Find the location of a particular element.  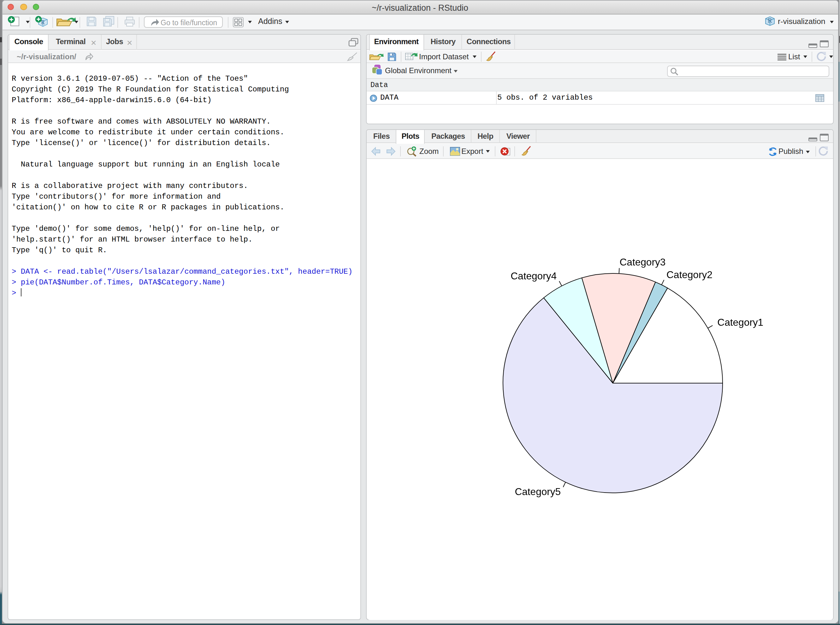

svg-text: Category4 is located at coordinates (533, 276).